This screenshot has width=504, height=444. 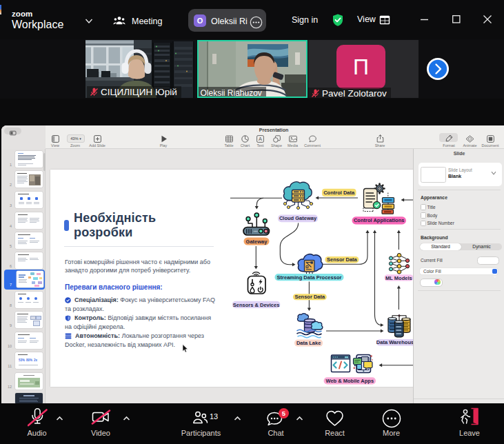 I want to click on svg-text: Data Lake, so click(x=309, y=343).